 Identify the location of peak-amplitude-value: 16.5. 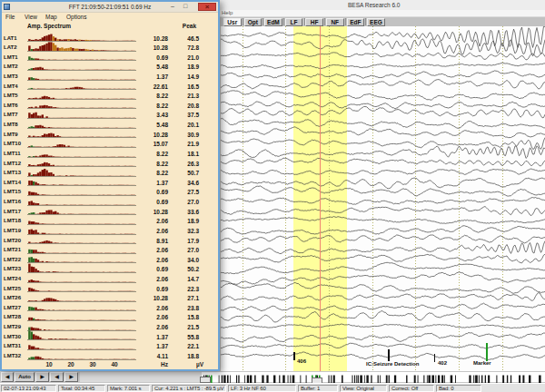
(185, 87).